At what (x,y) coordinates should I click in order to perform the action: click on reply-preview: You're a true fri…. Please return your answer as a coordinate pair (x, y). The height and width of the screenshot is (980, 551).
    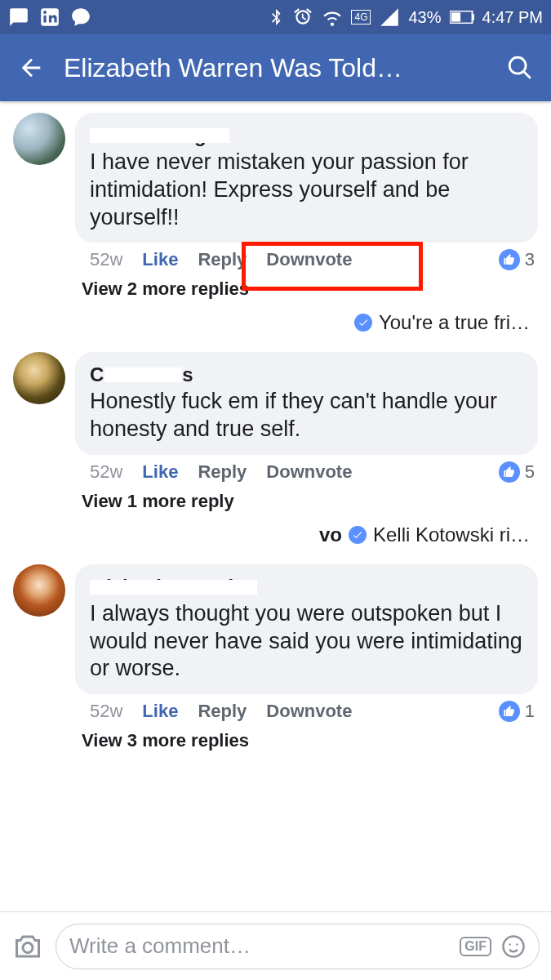
    Looking at the image, I should click on (276, 320).